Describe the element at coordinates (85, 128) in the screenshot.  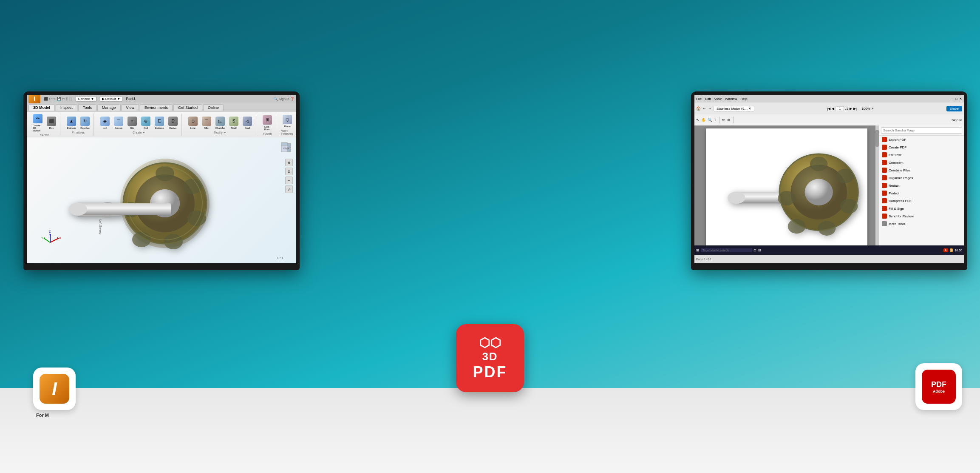
I see `revolve-label: Revolve` at that location.